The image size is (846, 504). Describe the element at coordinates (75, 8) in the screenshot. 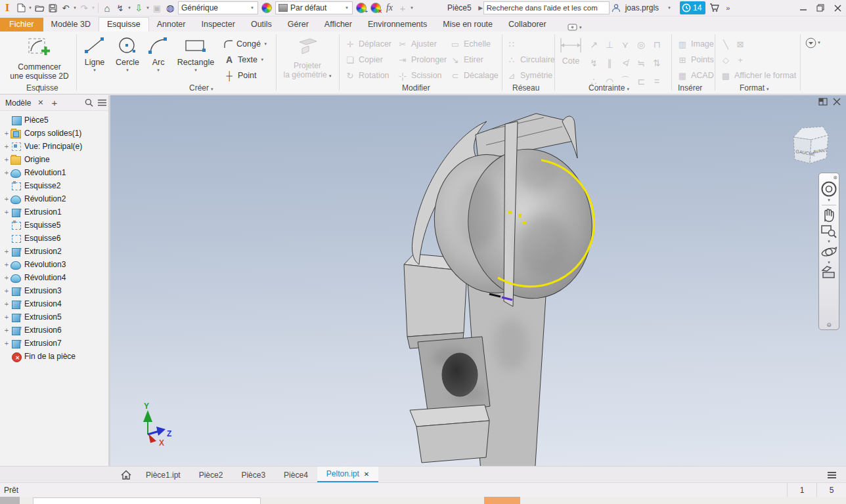

I see `undo-dropdown: ▾` at that location.